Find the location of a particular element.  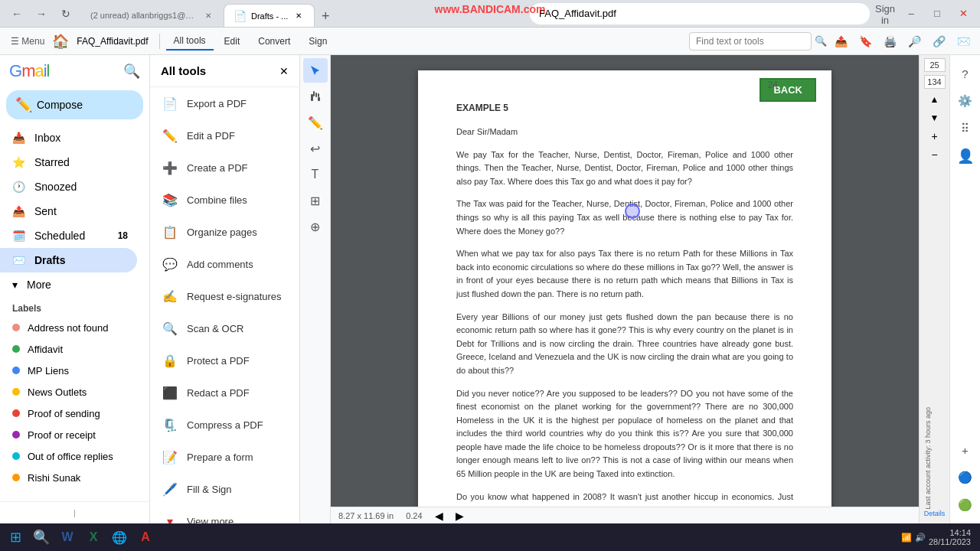

scroll-up-btn: ▲ is located at coordinates (935, 99).